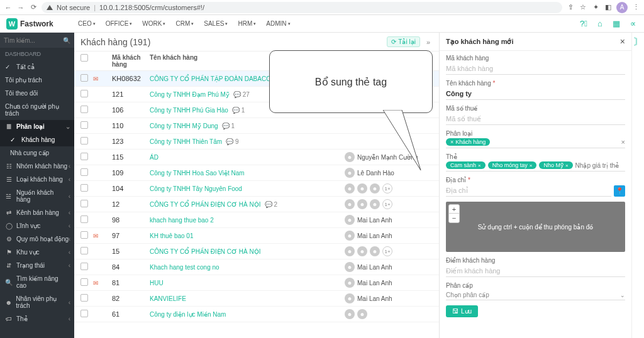 Image resolution: width=644 pixels, height=338 pixels. I want to click on customer-link: Công ty TNHH Đạm Phú Mỹ, so click(190, 94).